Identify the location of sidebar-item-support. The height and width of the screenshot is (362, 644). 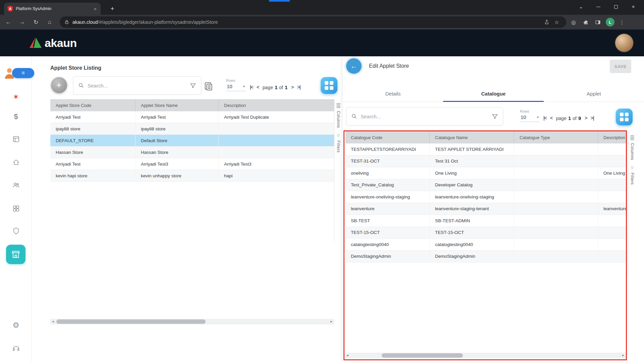
(16, 348).